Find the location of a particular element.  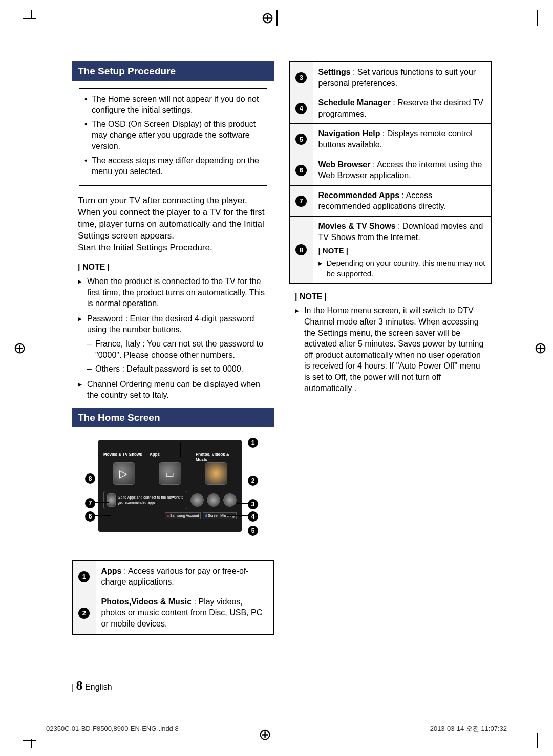

note-item: In the Home menu screen, it will switch … is located at coordinates (390, 349).